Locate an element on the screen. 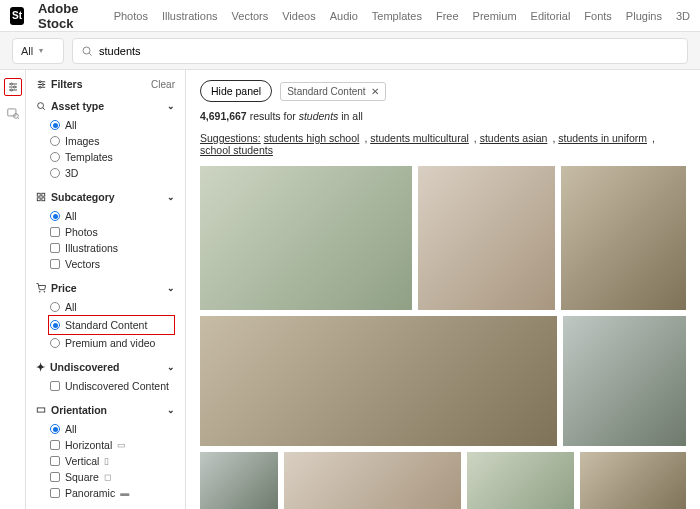 This screenshot has width=700, height=509. filter-option: Premium and video is located at coordinates (112, 343).